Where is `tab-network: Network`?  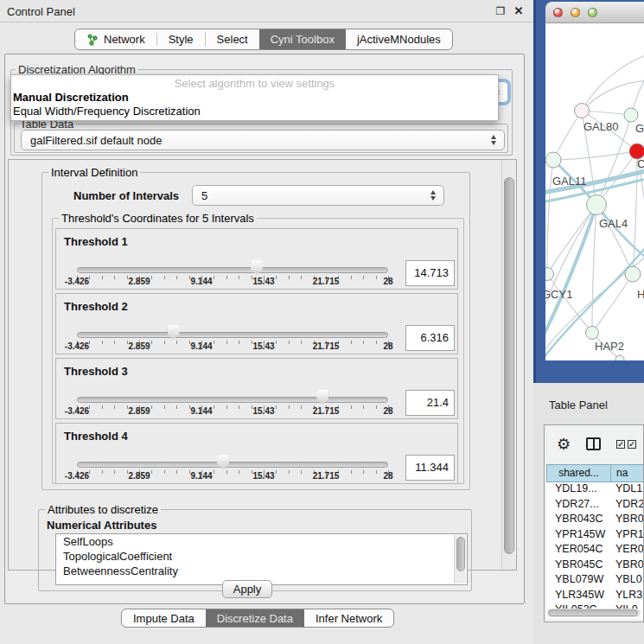 tab-network: Network is located at coordinates (116, 40).